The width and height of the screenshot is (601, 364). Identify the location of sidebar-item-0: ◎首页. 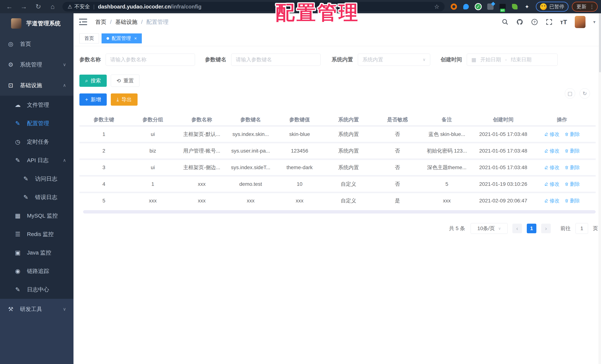
(37, 44).